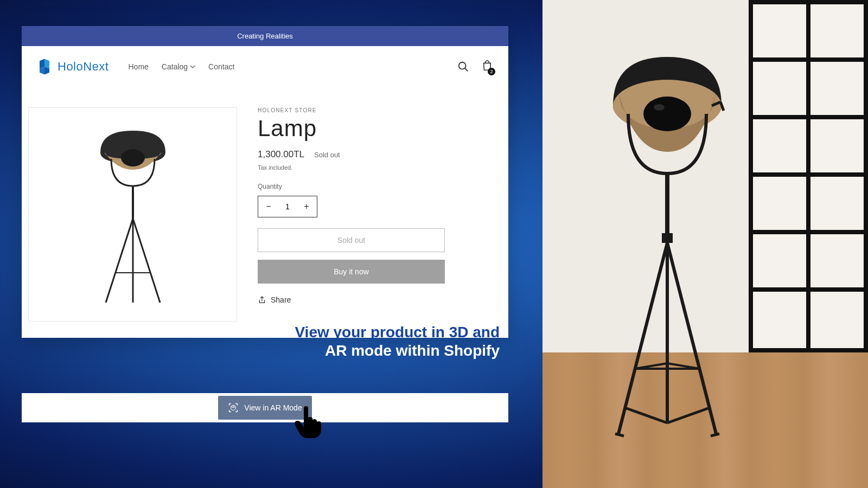  What do you see at coordinates (132, 215) in the screenshot?
I see `product-image` at bounding box center [132, 215].